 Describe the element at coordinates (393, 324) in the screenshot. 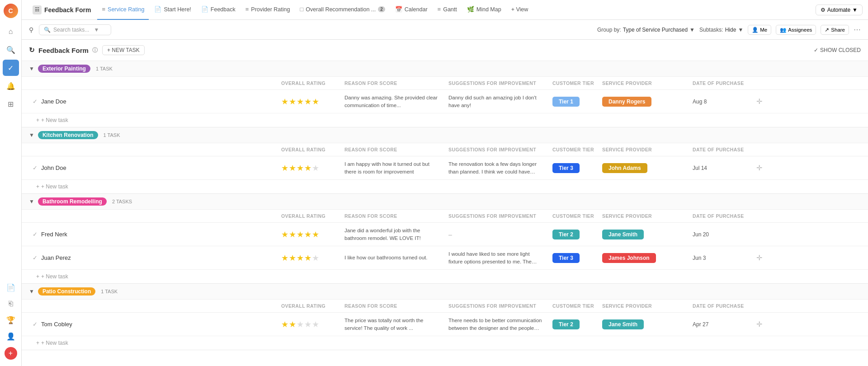

I see `task-reason-cell: The price was totally not worth the serv…` at that location.